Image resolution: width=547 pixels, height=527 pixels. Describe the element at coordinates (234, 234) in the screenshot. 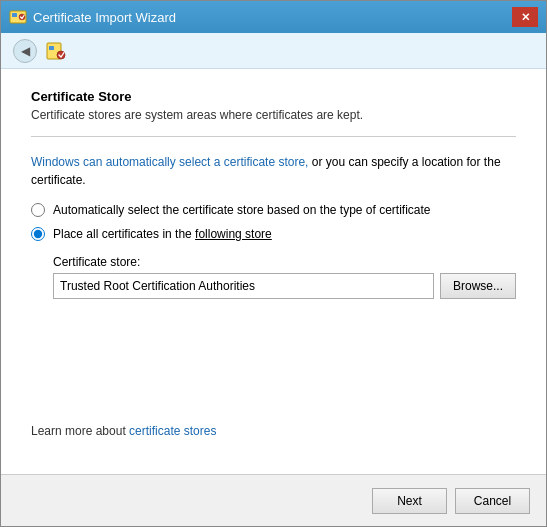

I see `radio-place-underline: following store` at that location.